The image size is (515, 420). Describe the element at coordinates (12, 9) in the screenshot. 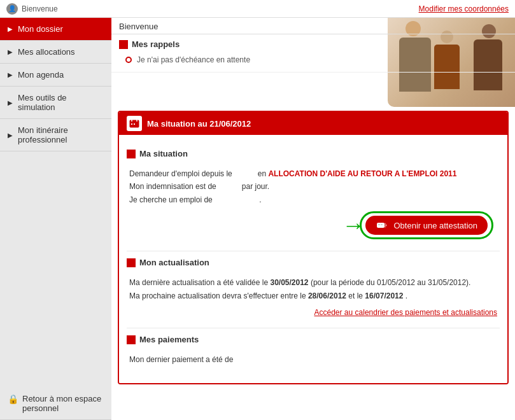

I see `user-icon: 👤` at that location.